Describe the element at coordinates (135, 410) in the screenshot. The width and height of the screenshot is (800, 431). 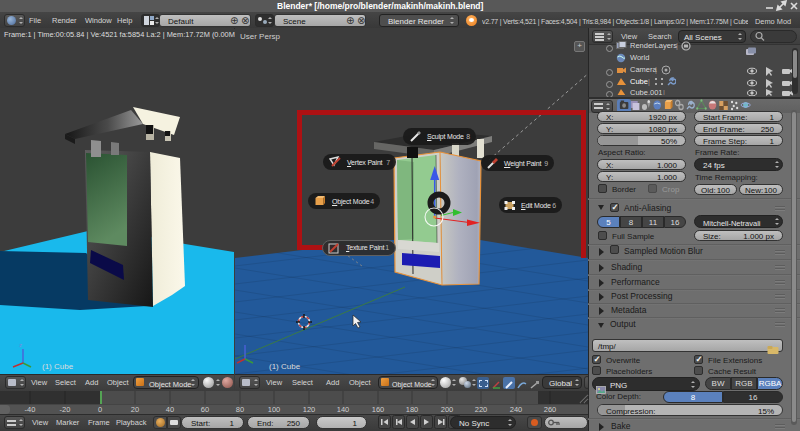
I see `svg-text: 20` at that location.